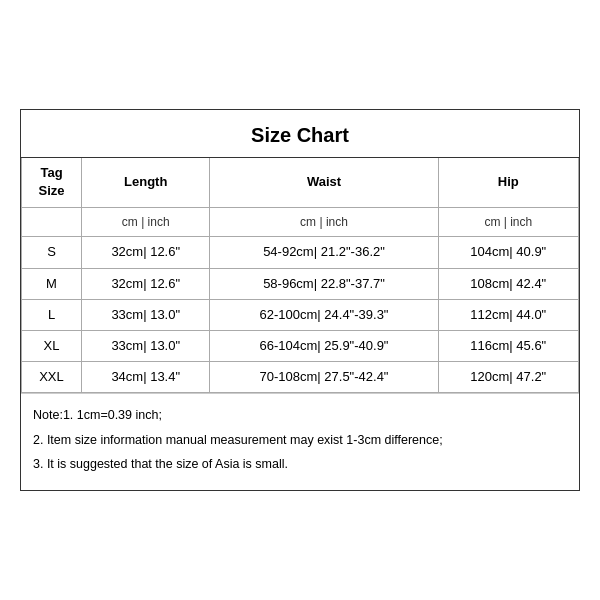 The width and height of the screenshot is (600, 600). What do you see at coordinates (324, 252) in the screenshot?
I see `cell-waist: 54-92cm| 21.2"-36.2"` at bounding box center [324, 252].